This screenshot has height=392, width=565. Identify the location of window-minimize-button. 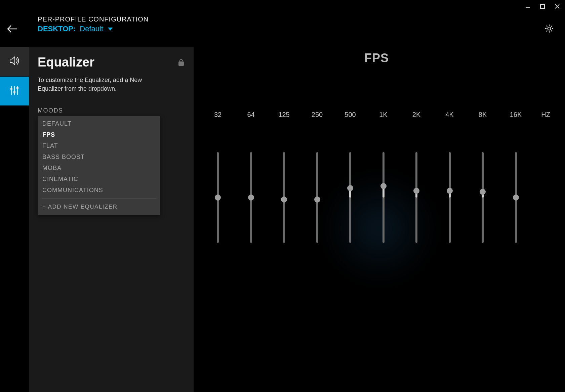
(528, 6).